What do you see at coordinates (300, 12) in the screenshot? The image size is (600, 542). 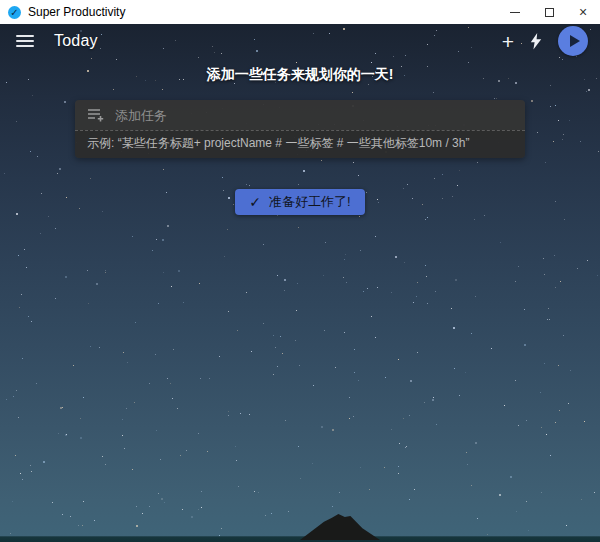 I see `os-titlebar: ✓ Super Productivity ×` at bounding box center [300, 12].